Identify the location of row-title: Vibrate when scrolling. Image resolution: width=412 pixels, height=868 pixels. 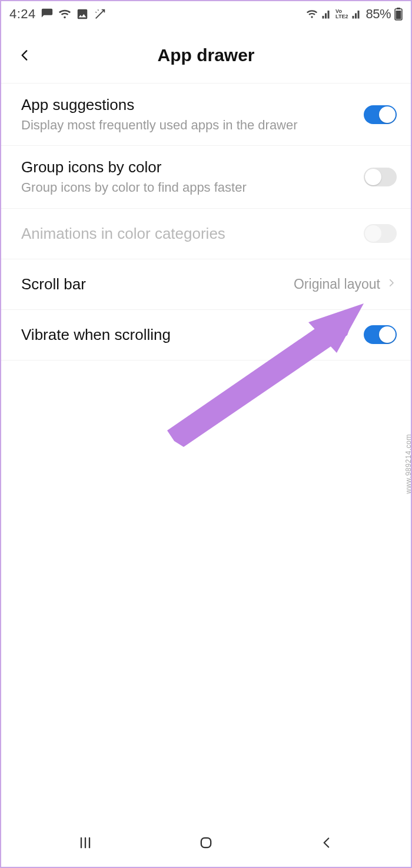
(189, 335).